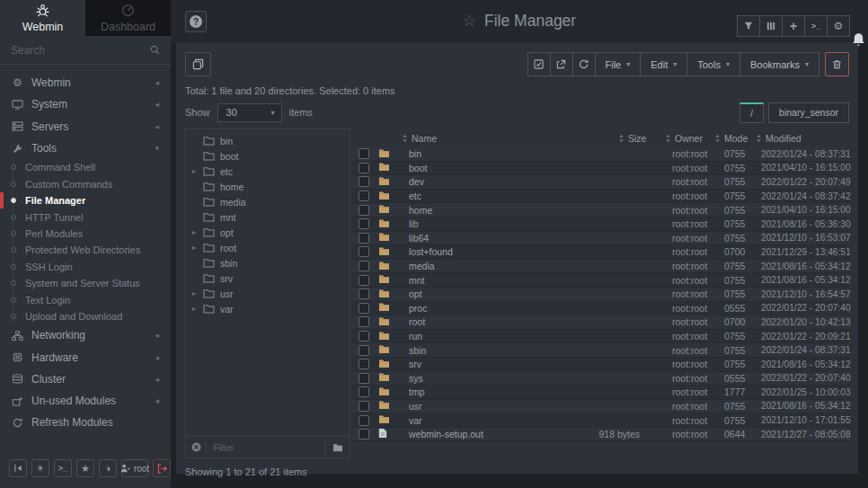 This screenshot has height=488, width=868. Describe the element at coordinates (600, 435) in the screenshot. I see `table-row-webmin-setup-out: webmin-setup.out918 bytesroot:root064420…` at that location.